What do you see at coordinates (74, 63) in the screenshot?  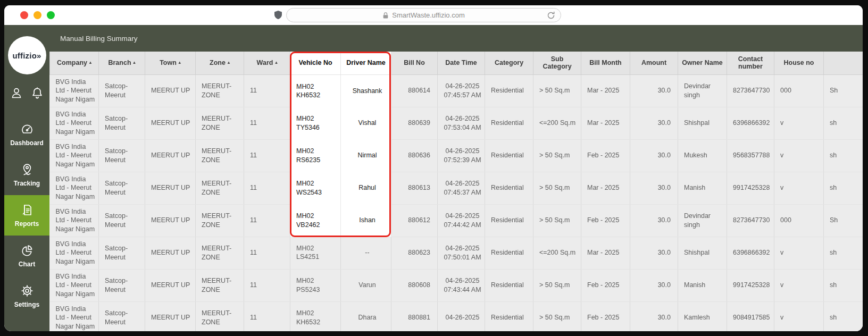 I see `column-header-company: Company▴` at bounding box center [74, 63].